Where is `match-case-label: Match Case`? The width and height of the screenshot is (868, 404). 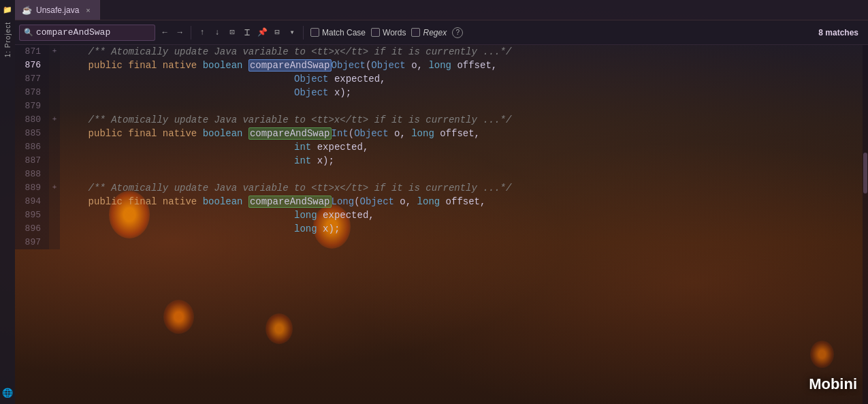 match-case-label: Match Case is located at coordinates (344, 33).